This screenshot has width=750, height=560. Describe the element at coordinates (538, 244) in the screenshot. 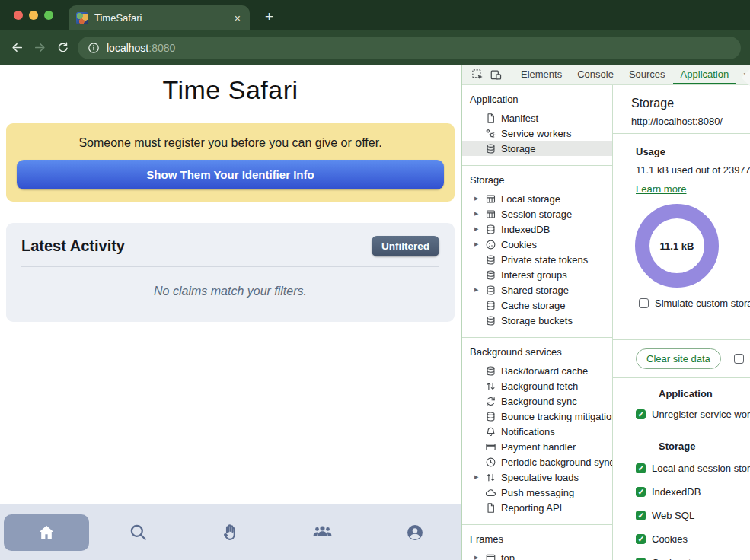

I see `sidebar-item-cookies: ▶Cookies` at that location.